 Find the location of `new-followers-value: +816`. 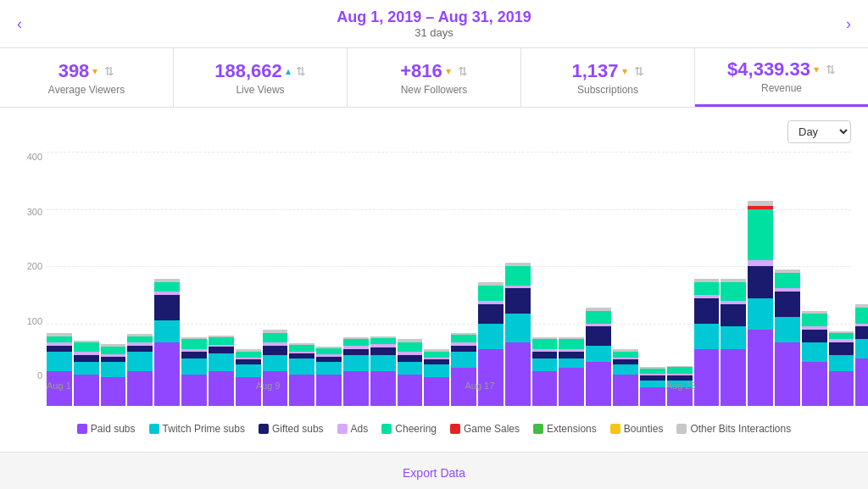

new-followers-value: +816 is located at coordinates (421, 71).